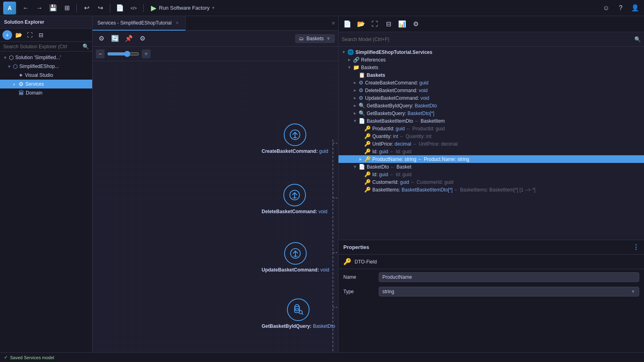 The image size is (644, 362). What do you see at coordinates (621, 8) in the screenshot?
I see `help-button: ?` at bounding box center [621, 8].